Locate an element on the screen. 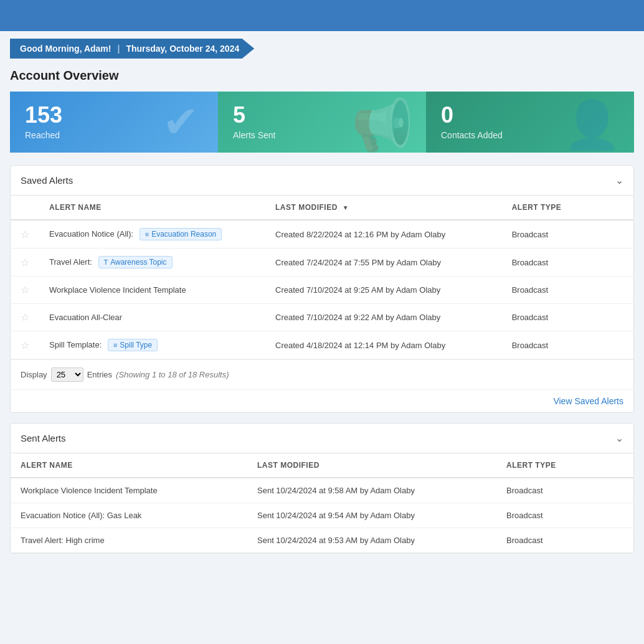  sent-alert-lastmod: Sent 10/24/2024 at 9:58 AM by Adam Olaby is located at coordinates (372, 491).